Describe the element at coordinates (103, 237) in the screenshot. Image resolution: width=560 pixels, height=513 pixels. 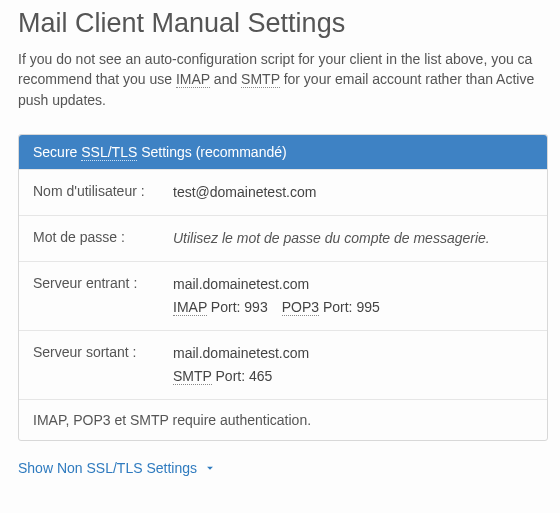
I see `password-label: Mot de passe :` at that location.